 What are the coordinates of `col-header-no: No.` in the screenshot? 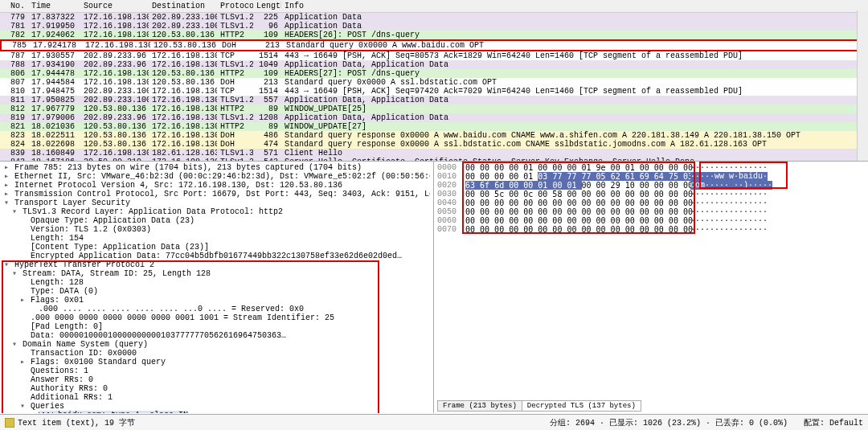 It's located at (14, 6).